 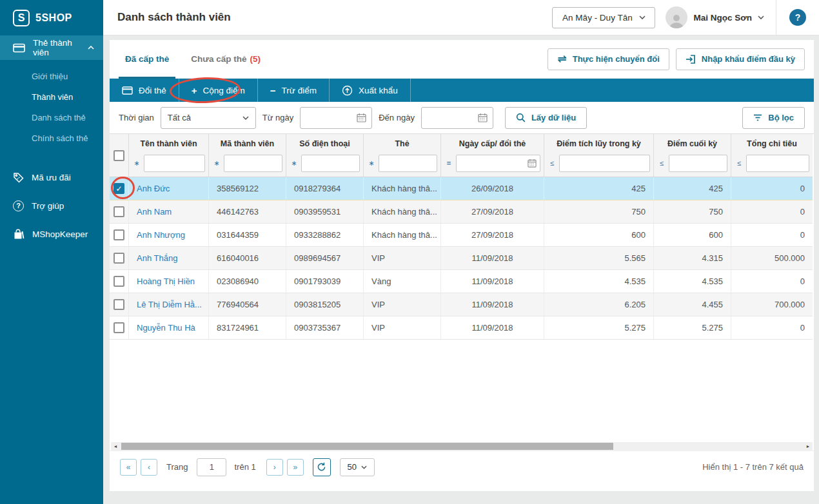 What do you see at coordinates (293, 90) in the screenshot?
I see `subtract-points-button: − Trừ điểm` at bounding box center [293, 90].